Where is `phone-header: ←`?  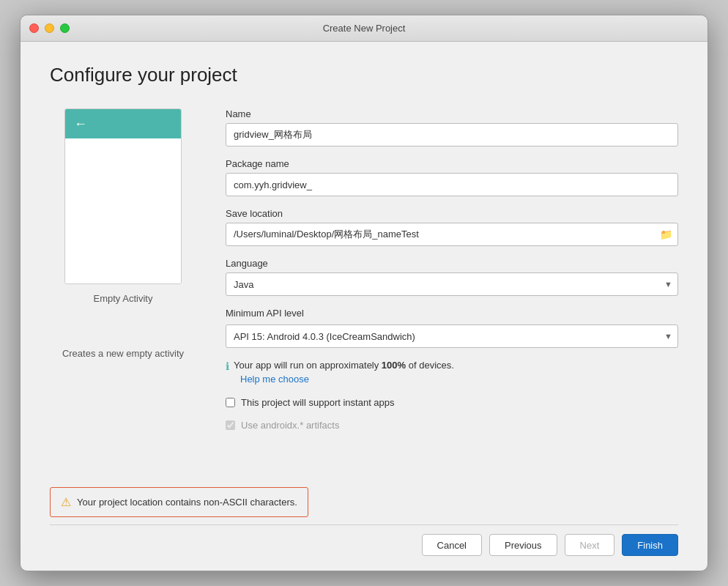 phone-header: ← is located at coordinates (123, 124).